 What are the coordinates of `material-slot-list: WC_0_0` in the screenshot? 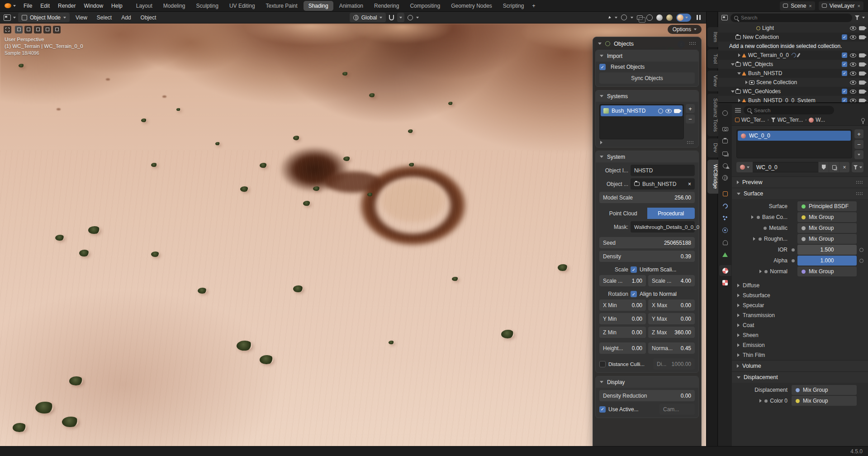 It's located at (794, 144).